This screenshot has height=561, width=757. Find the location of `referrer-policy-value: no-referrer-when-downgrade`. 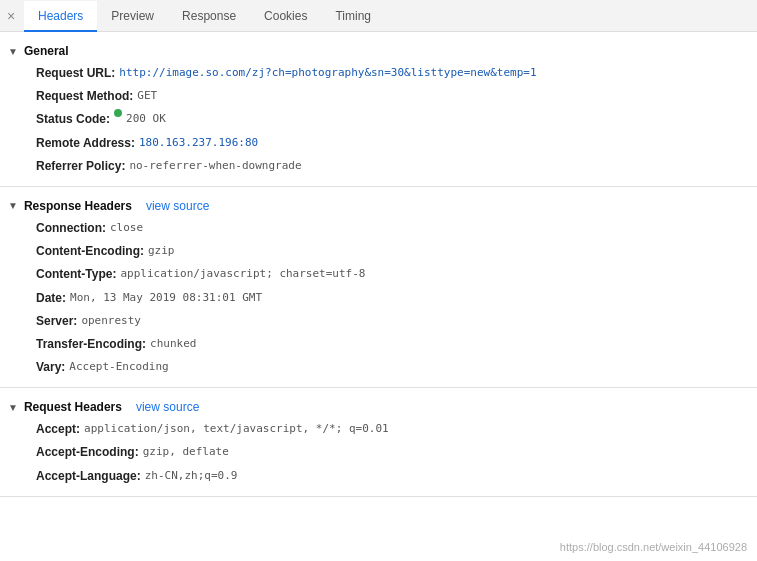

referrer-policy-value: no-referrer-when-downgrade is located at coordinates (215, 166).